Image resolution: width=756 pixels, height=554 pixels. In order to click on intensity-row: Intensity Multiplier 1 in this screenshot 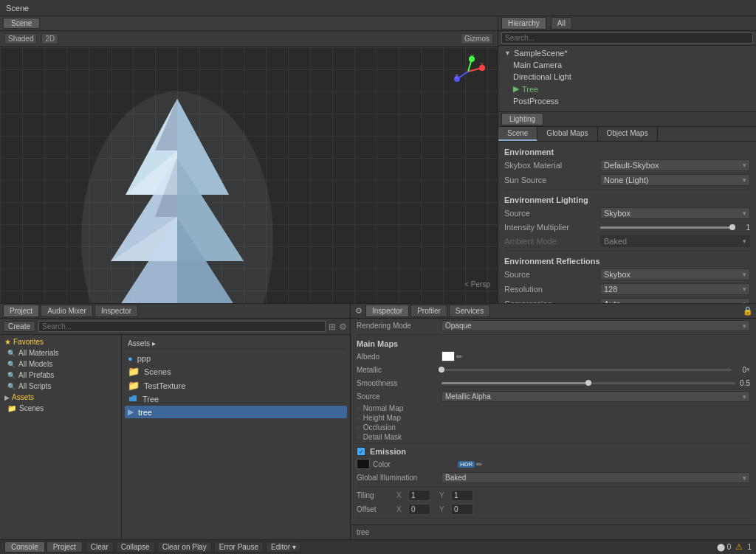, I will do `click(628, 227)`.